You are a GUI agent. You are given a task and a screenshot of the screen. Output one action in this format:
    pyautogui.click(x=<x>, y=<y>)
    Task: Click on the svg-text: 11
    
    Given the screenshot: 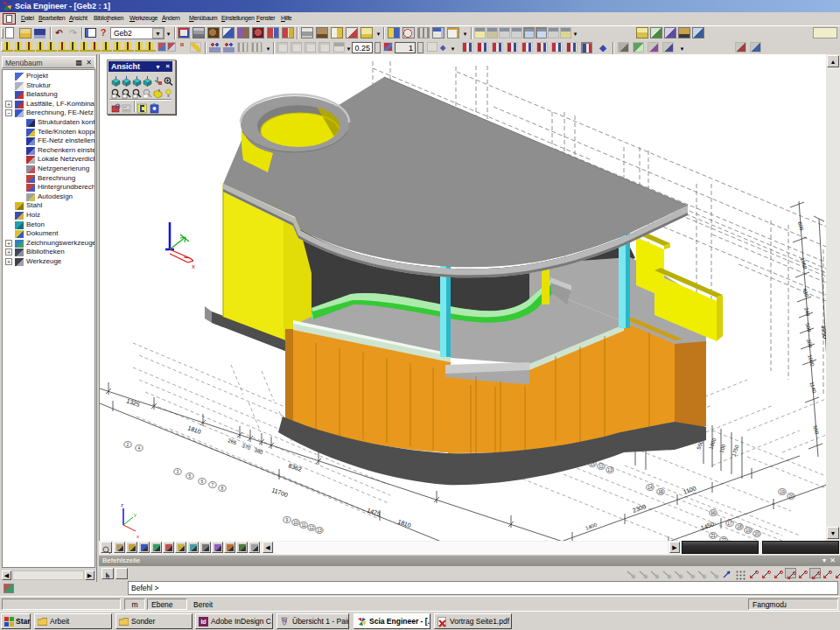 What is the action you would take?
    pyautogui.click(x=303, y=525)
    